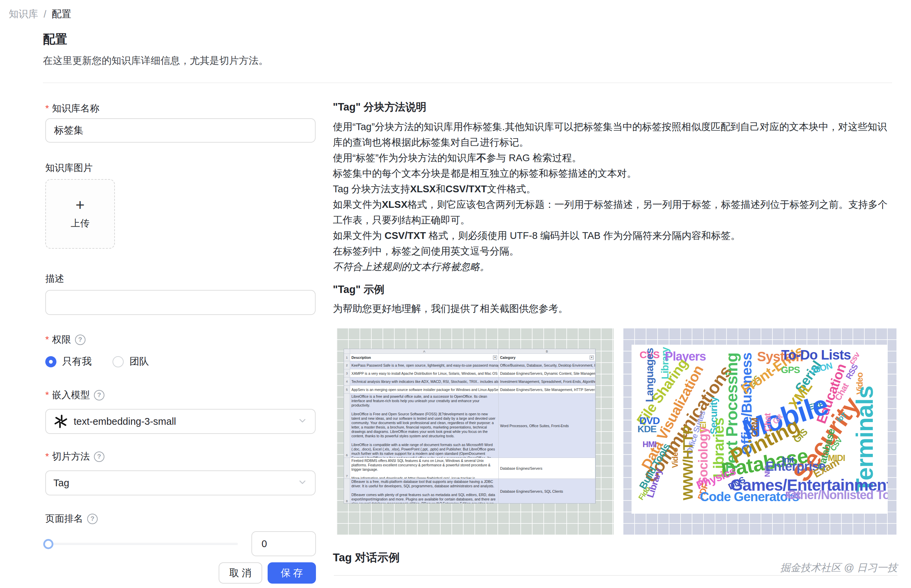  I want to click on wordcloud-word: KDE, so click(647, 429).